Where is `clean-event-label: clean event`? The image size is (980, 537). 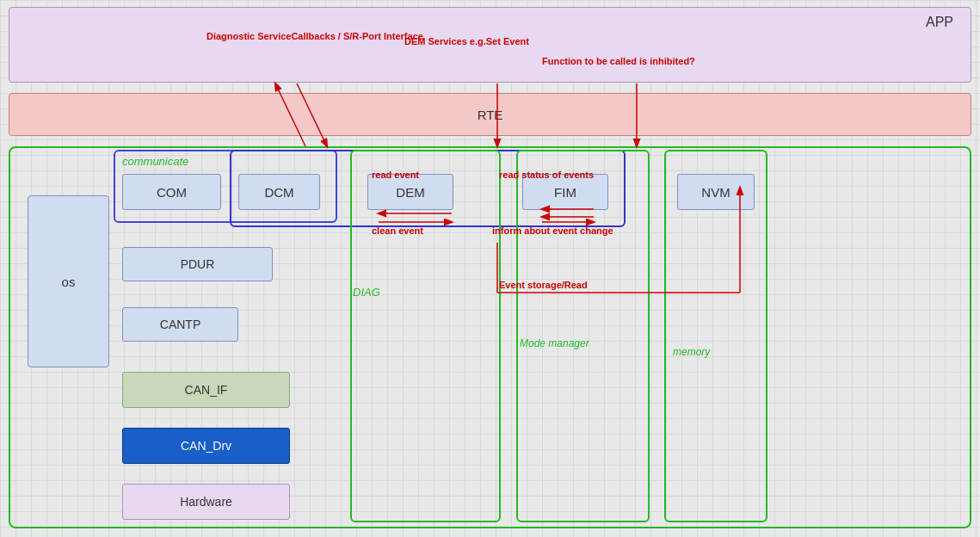
clean-event-label: clean event is located at coordinates (398, 231).